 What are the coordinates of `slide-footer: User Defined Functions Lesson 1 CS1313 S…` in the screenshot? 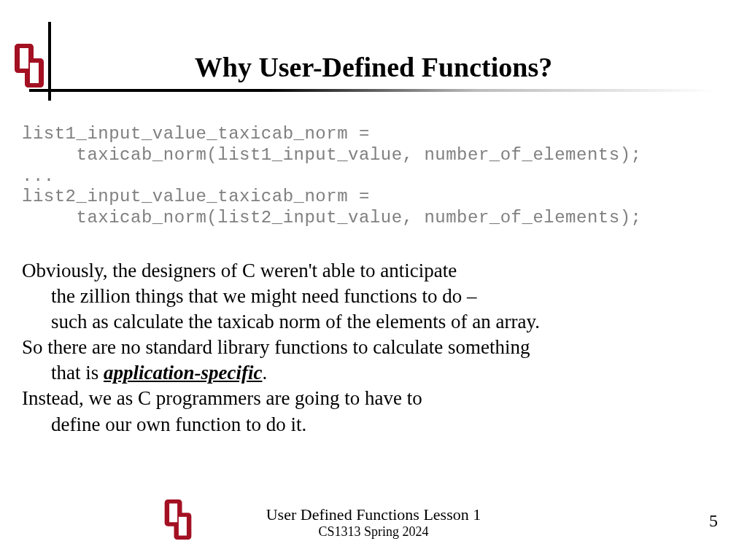 It's located at (374, 522).